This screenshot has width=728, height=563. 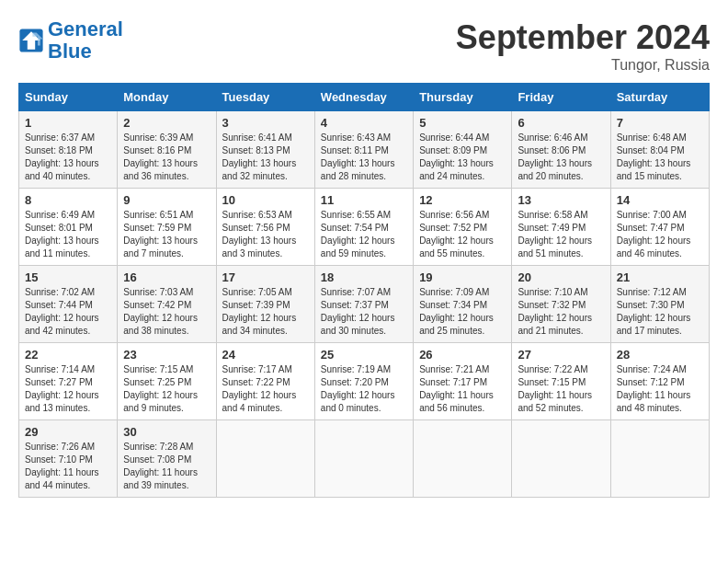 What do you see at coordinates (166, 466) in the screenshot?
I see `day-info: Sunrise: 7:28 AM Sunset: 7:08 PM Dayligh…` at bounding box center [166, 466].